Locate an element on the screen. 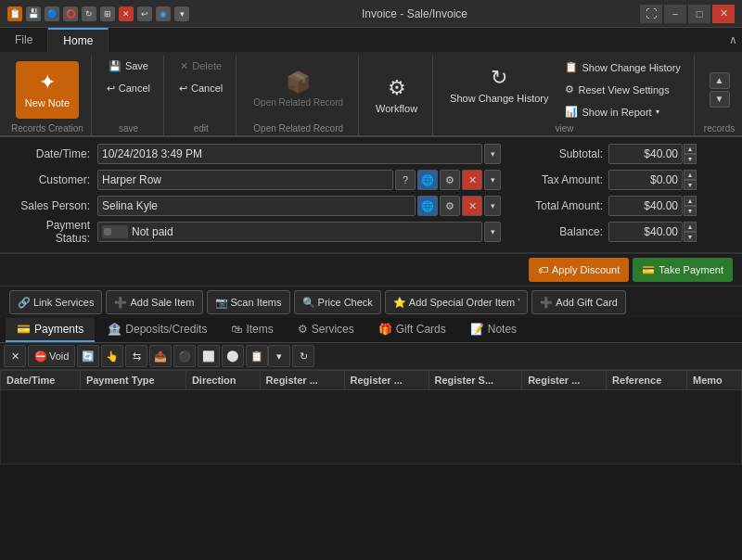  tb-icon3: ⭕ is located at coordinates (70, 14).